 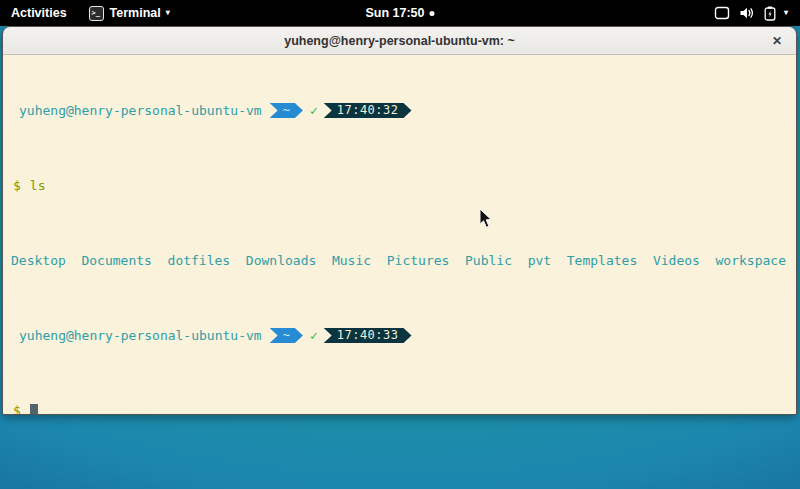 I want to click on command-line: $ ls, so click(x=398, y=186).